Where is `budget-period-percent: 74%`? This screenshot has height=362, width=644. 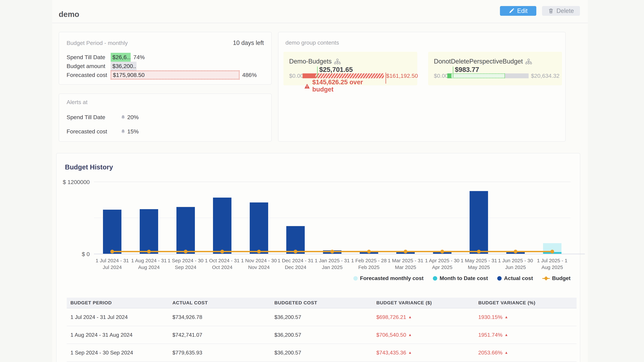 budget-period-percent: 74% is located at coordinates (139, 57).